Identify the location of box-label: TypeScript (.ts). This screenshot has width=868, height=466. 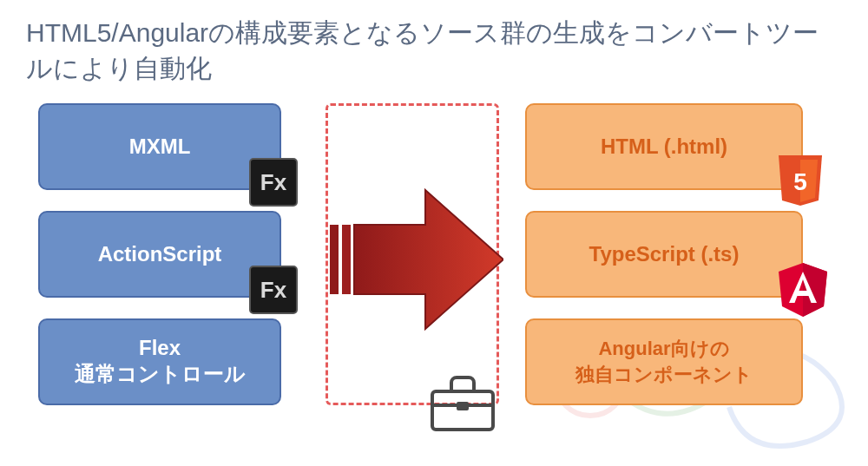
(665, 254).